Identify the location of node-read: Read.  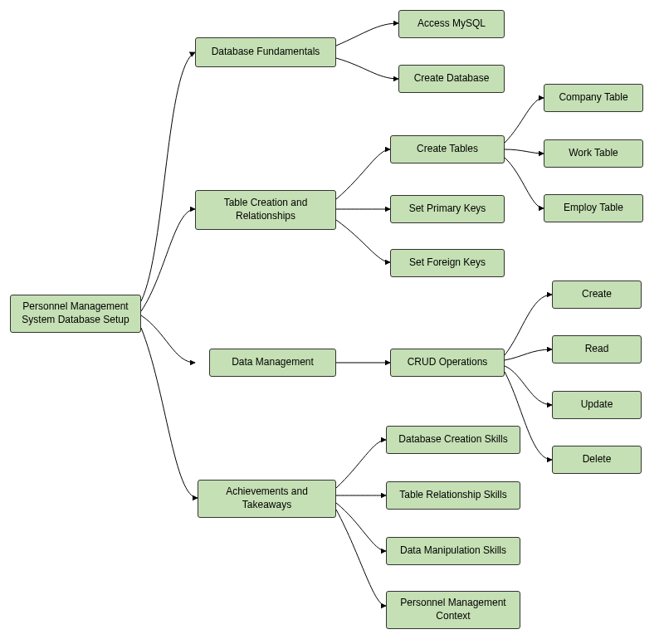
(597, 349).